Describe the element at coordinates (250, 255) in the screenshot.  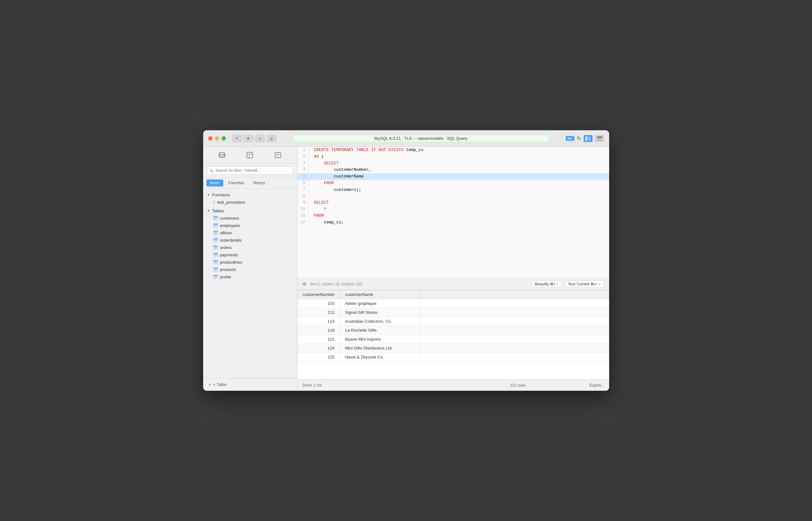
I see `sidebar-item-payments: payments` at that location.